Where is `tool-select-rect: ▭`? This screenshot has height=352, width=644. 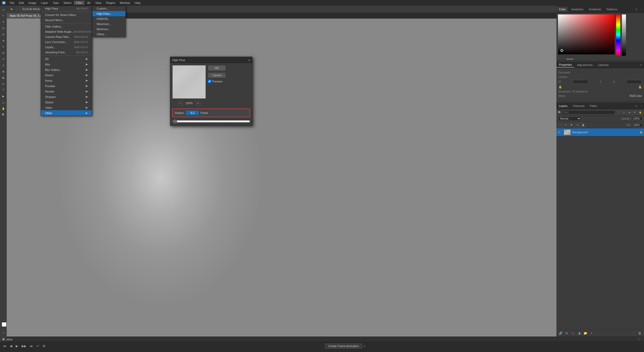 tool-select-rect: ▭ is located at coordinates (3, 10).